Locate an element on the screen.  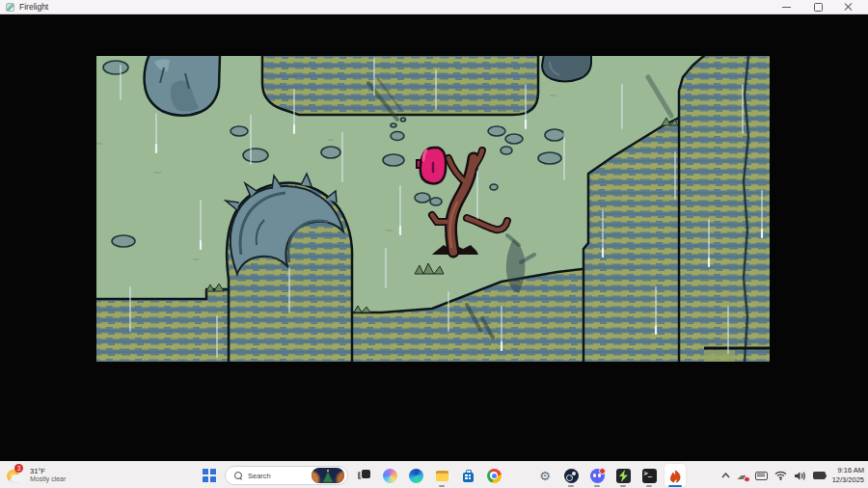
dark-rock is located at coordinates (567, 69).